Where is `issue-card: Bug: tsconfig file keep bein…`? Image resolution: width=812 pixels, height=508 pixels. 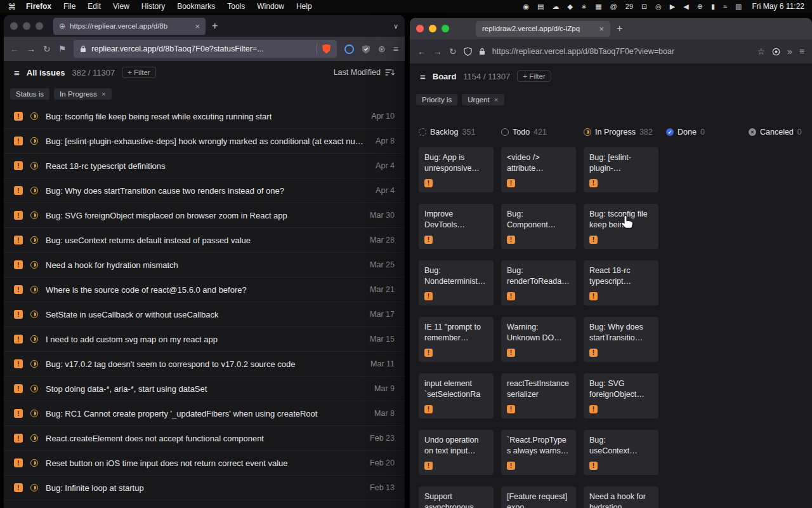 issue-card: Bug: tsconfig file keep bein… is located at coordinates (621, 226).